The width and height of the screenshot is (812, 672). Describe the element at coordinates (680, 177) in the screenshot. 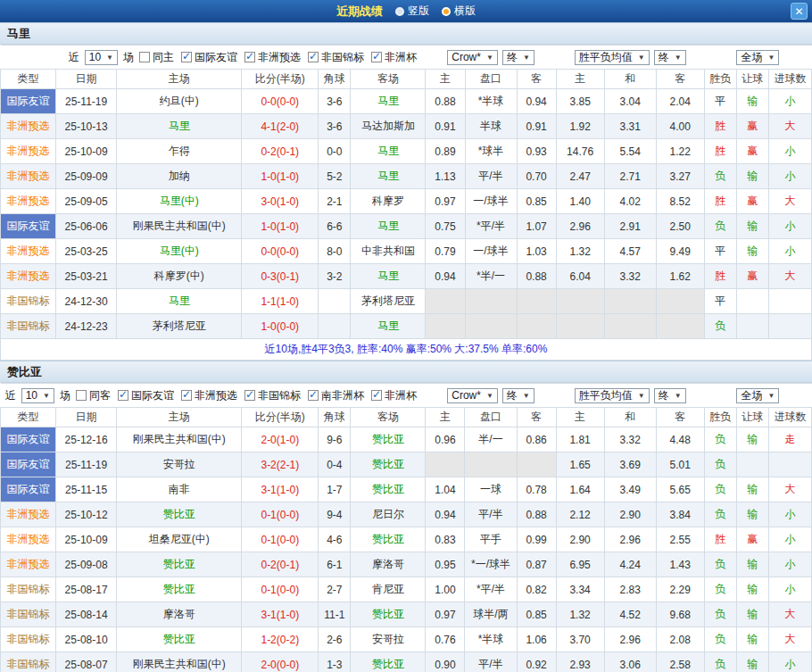

I see `away-win-odds-cell: 3.27` at that location.